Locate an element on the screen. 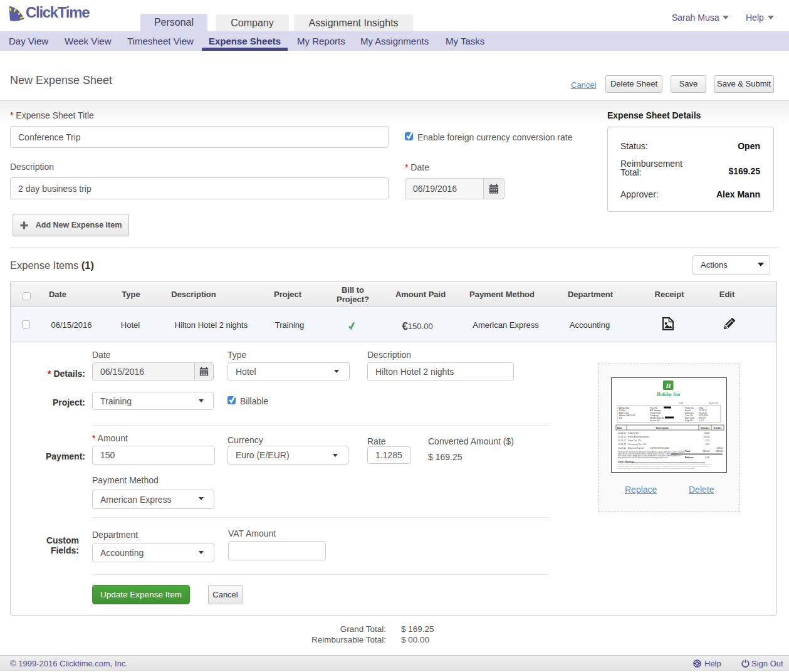  svg-text: 10-25-12 is located at coordinates (622, 448).